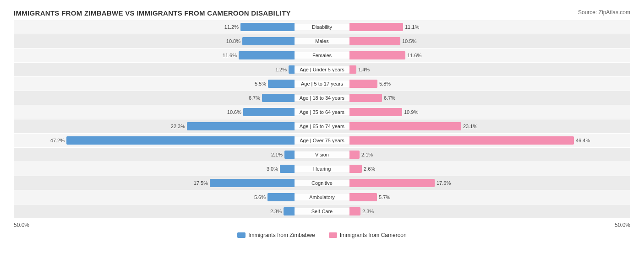 The height and width of the screenshot is (280, 644). I want to click on bar-right-value: 5.7%, so click(387, 197).